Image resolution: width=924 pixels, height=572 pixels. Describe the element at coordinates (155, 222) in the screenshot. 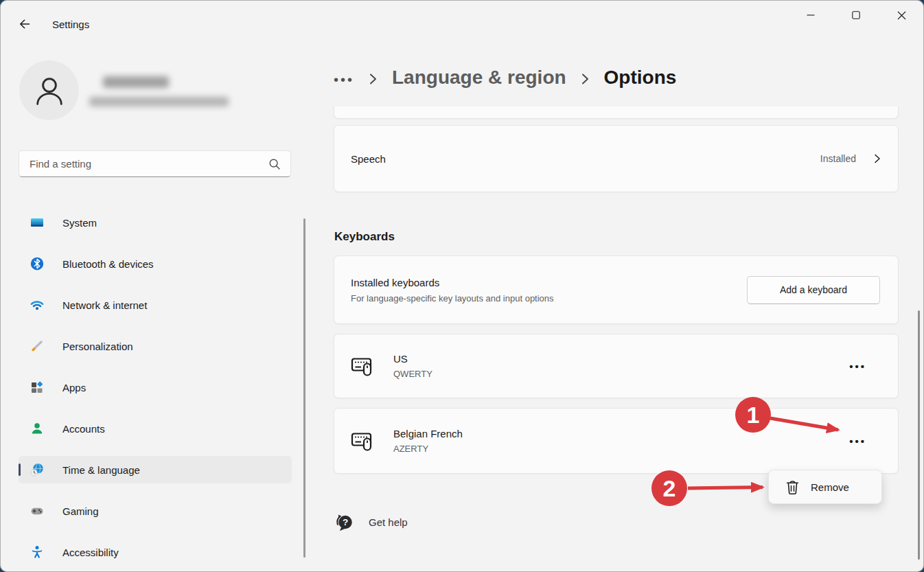

I see `sidebar-item-system: System` at that location.